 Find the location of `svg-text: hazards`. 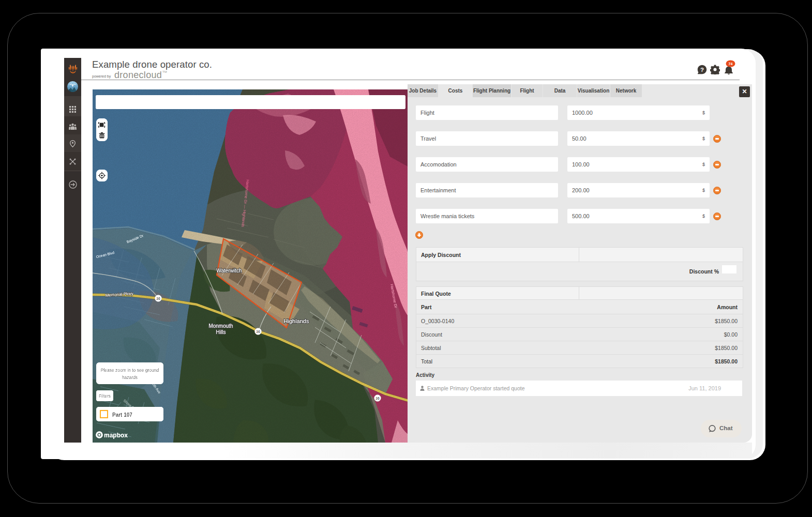

svg-text: hazards is located at coordinates (130, 377).